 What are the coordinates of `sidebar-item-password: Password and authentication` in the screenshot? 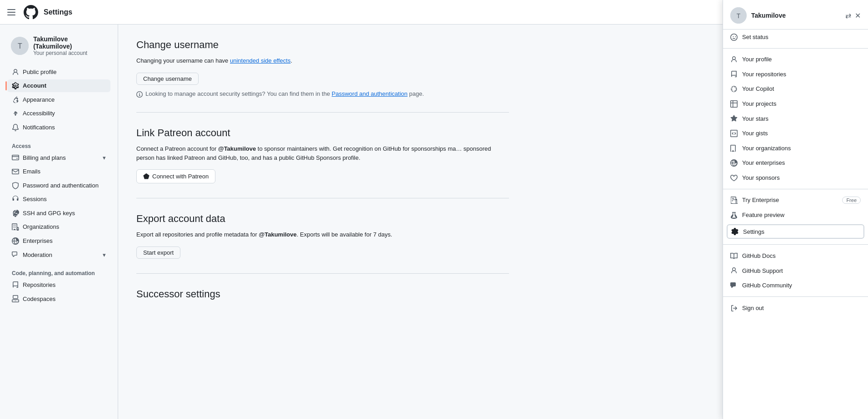 It's located at (59, 185).